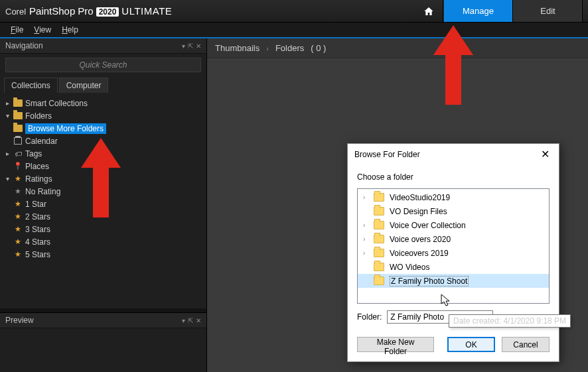  What do you see at coordinates (453, 239) in the screenshot?
I see `folder-row: ›Voice overs 2020` at bounding box center [453, 239].